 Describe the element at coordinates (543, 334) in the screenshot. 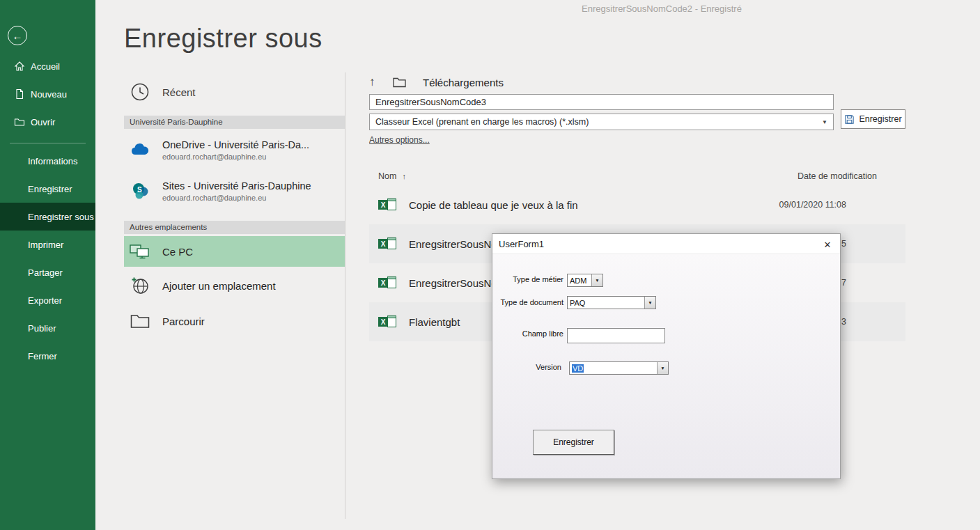

I see `champ-libre-label: Champ libre` at that location.